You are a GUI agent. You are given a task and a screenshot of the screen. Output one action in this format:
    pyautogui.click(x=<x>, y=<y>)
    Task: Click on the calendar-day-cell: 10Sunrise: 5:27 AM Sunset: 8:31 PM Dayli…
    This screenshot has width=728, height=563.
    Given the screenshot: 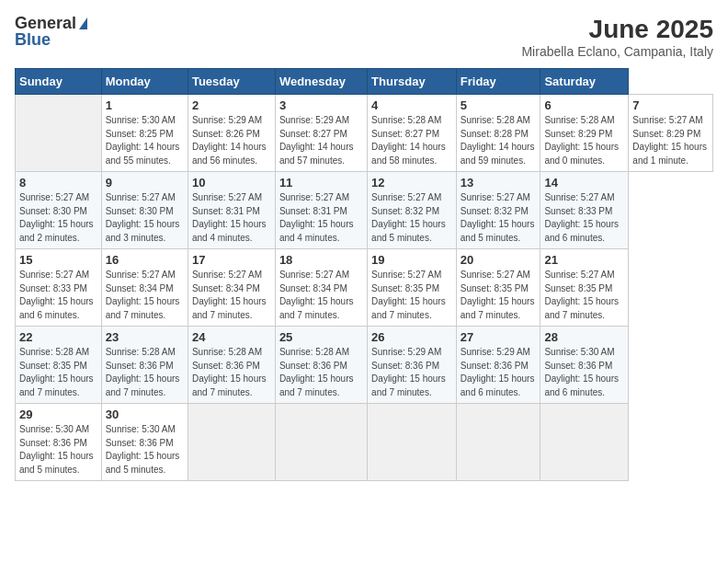 What is the action you would take?
    pyautogui.click(x=232, y=211)
    